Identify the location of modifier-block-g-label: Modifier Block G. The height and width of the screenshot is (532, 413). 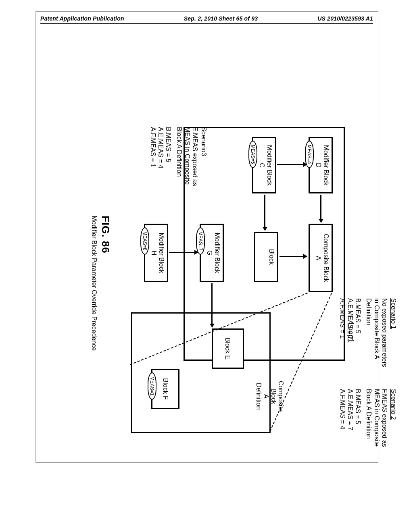
(213, 253).